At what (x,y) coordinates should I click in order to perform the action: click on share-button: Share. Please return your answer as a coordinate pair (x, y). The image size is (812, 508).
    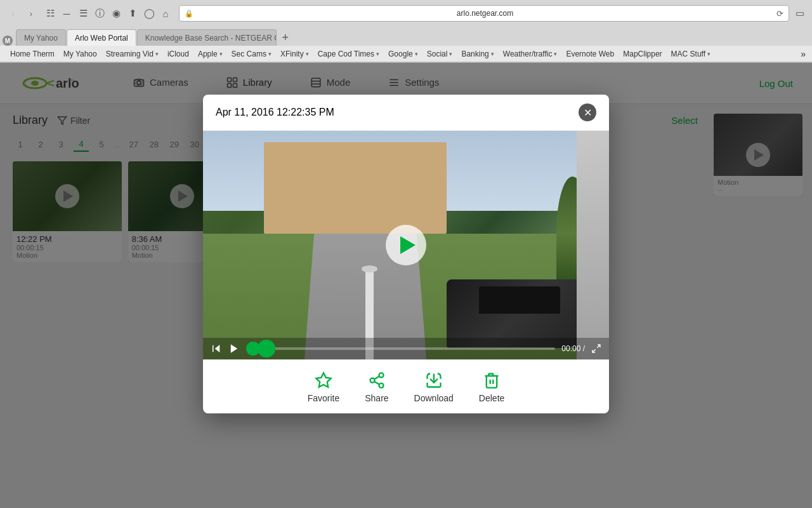
    Looking at the image, I should click on (377, 387).